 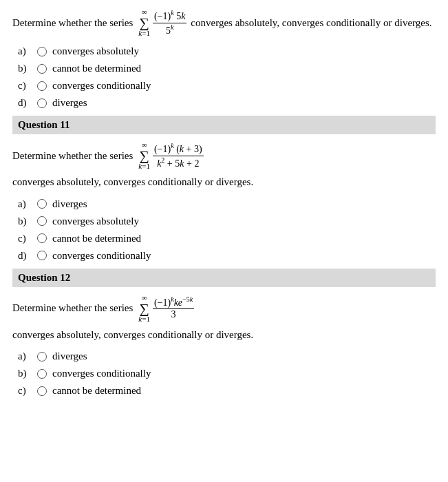 What do you see at coordinates (227, 256) in the screenshot?
I see `option-11d: d) converges conditionally` at bounding box center [227, 256].